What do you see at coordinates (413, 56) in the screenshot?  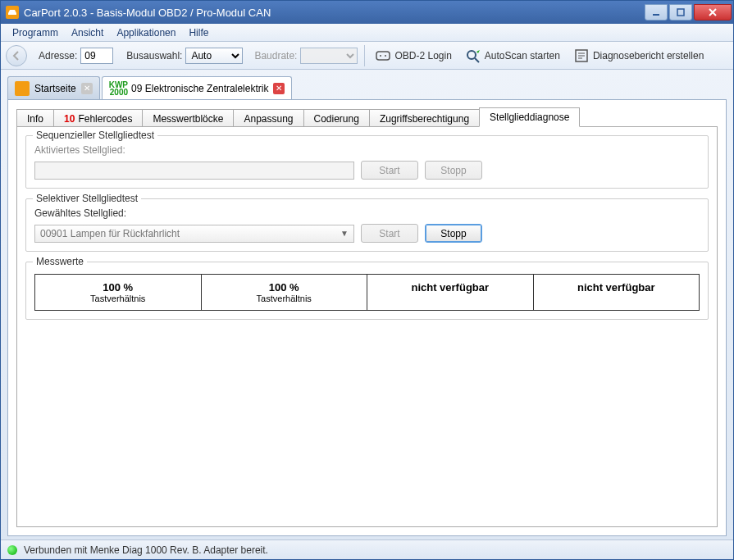 I see `obd2-login-button: OBD-2 Login` at bounding box center [413, 56].